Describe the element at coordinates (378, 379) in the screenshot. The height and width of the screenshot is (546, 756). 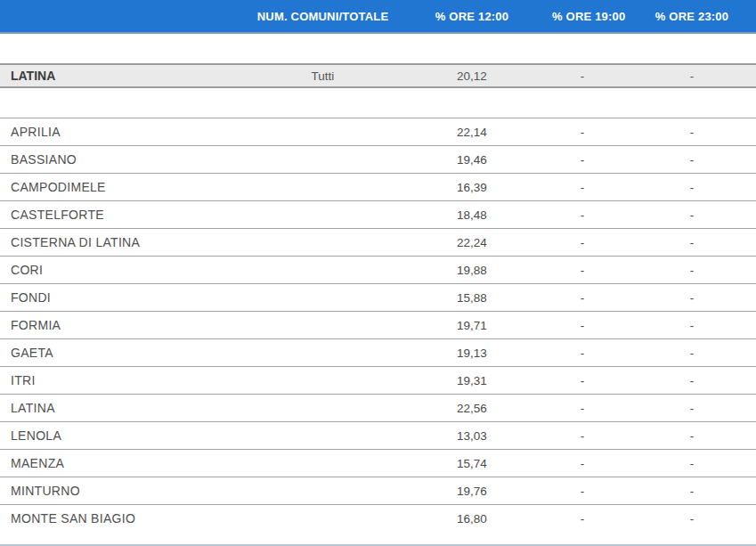
I see `table-row: ITRI 19,31 - -` at that location.